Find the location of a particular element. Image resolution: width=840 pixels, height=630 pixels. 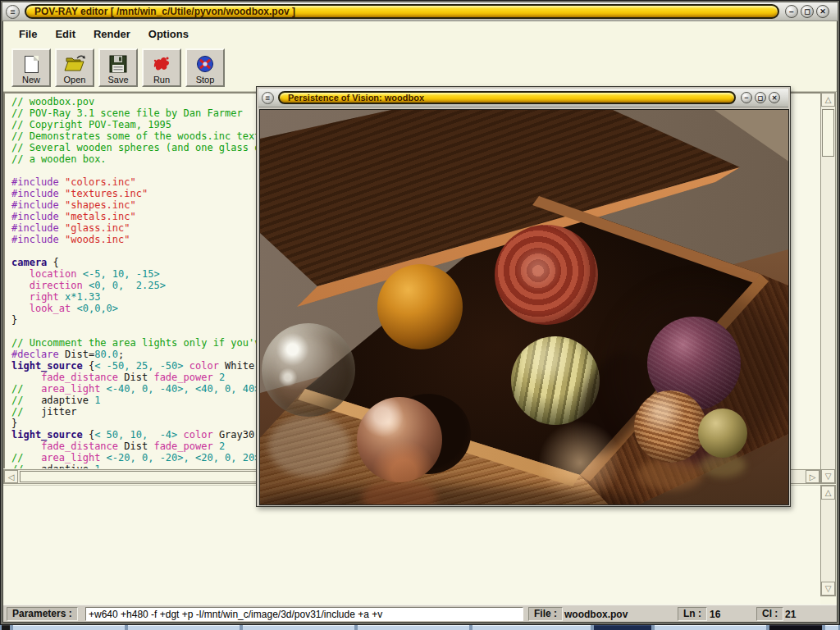

new-button: New is located at coordinates (31, 67).